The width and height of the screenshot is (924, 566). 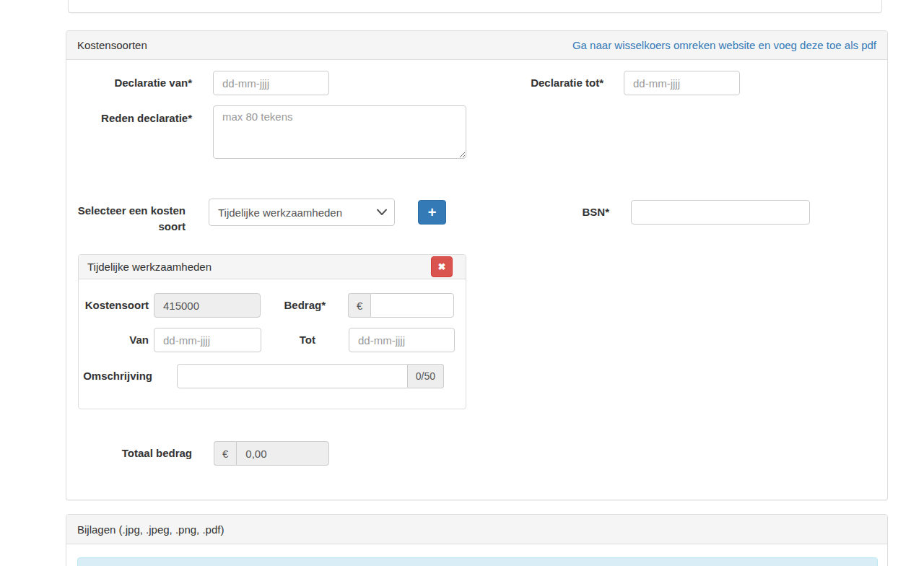 I want to click on panel-title: Kostensoorten, so click(x=113, y=45).